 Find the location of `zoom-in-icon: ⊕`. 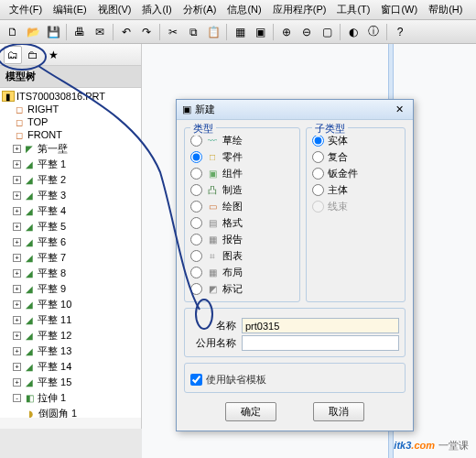

zoom-in-icon: ⊕ is located at coordinates (287, 32).